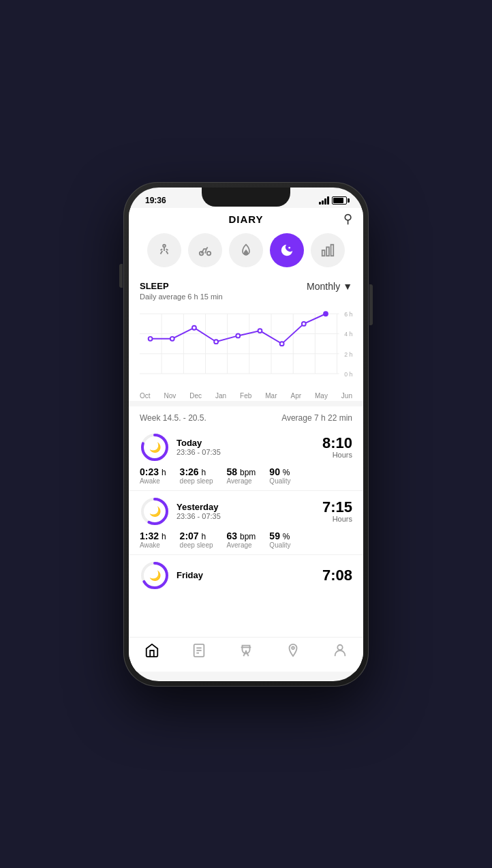  I want to click on category-tabs, so click(246, 253).